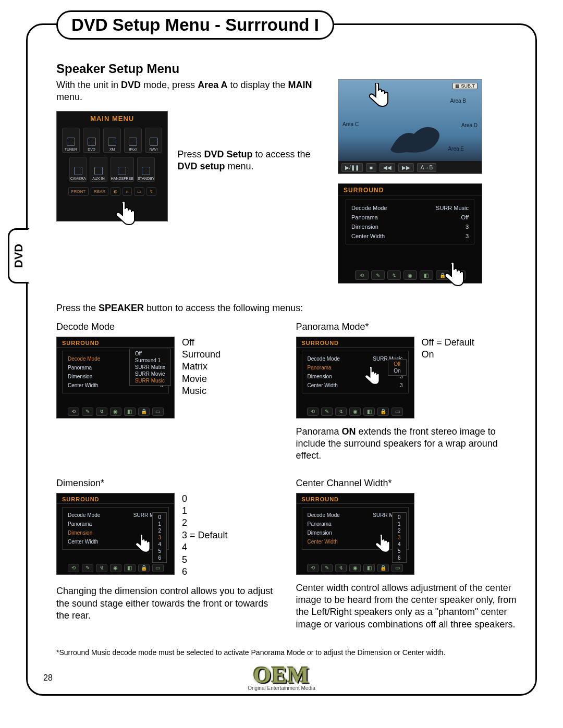 The image size is (563, 728). Describe the element at coordinates (116, 534) in the screenshot. I see `dimension-screenshot: SURROUND Decode ModeSURR Music PanoramaO…` at that location.